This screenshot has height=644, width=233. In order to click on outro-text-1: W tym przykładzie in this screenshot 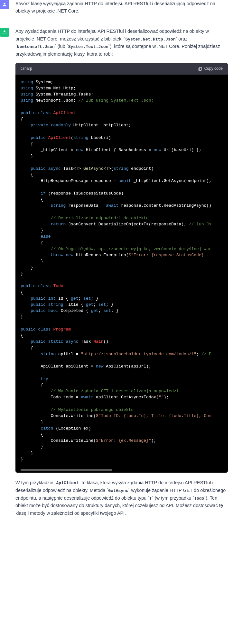, I will do `click(35, 483)`.